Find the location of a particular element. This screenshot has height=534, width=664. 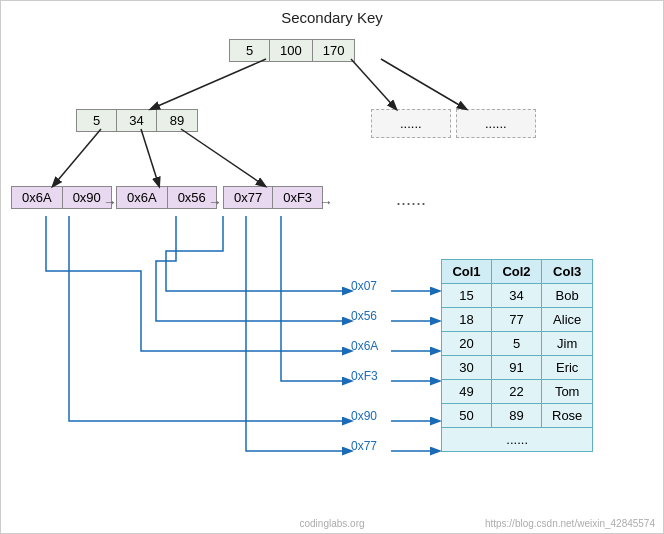

arrow-1: → is located at coordinates (110, 202).